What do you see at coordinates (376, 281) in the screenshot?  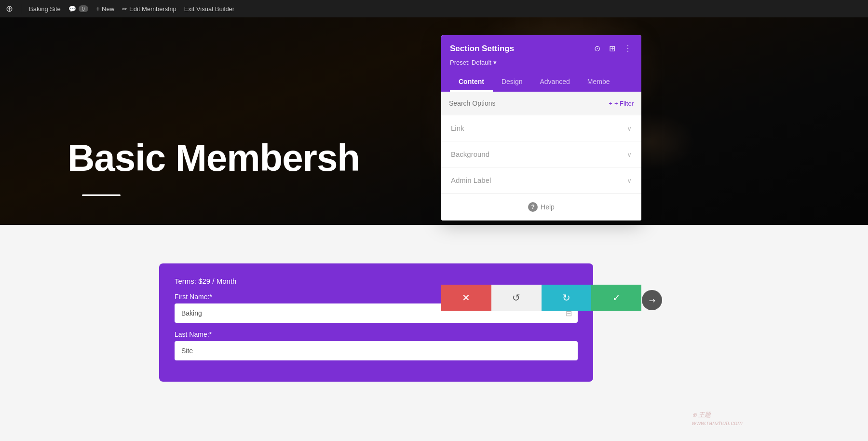 I see `form-terms: Terms: $29 / Month` at bounding box center [376, 281].